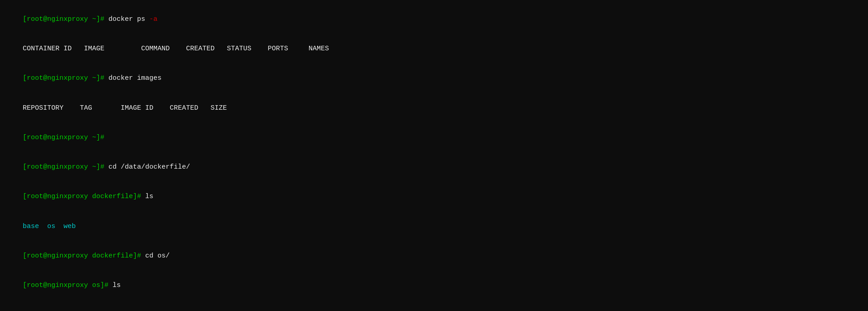 The image size is (868, 311). I want to click on terminal-line: [root@nginxproxy ~]# cd /data/dockerfile…, so click(434, 167).